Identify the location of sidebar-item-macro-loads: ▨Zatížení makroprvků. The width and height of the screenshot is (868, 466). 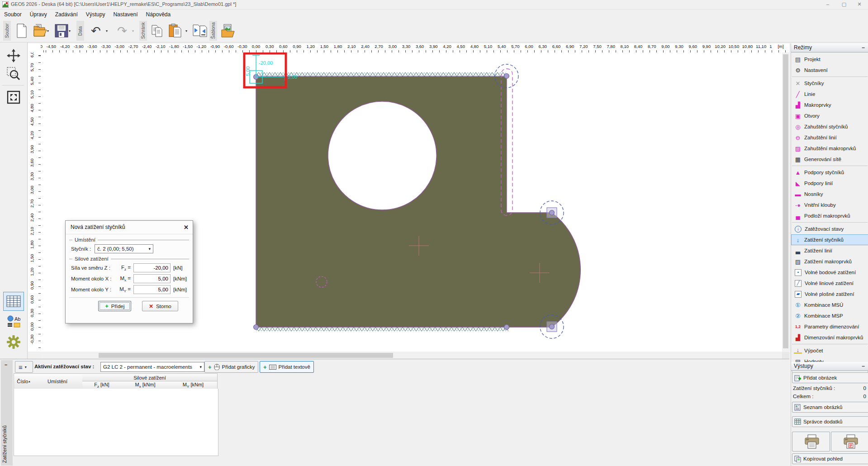
(830, 262).